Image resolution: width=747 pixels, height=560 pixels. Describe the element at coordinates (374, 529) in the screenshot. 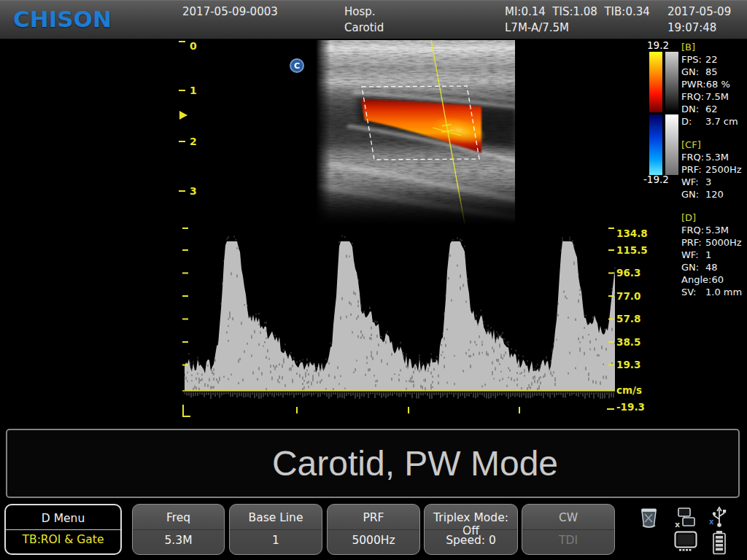

I see `softkey-prf: PRF 5000Hz` at that location.